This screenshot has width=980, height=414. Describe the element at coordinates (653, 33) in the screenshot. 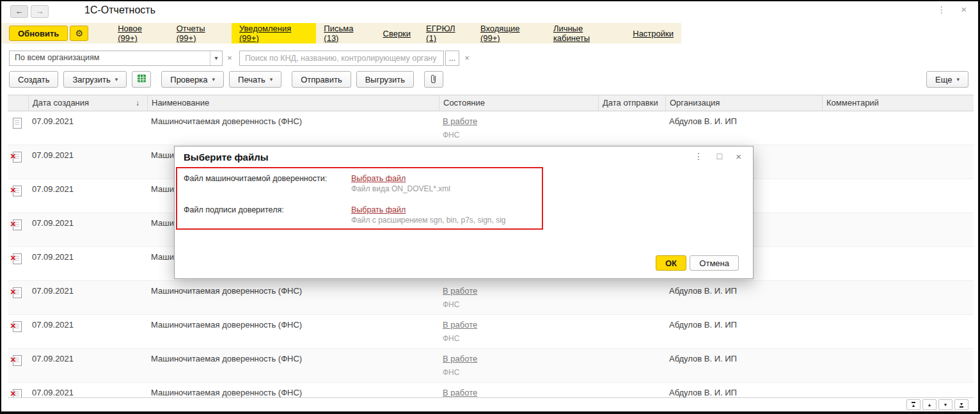

I see `tab: Настройки` at that location.